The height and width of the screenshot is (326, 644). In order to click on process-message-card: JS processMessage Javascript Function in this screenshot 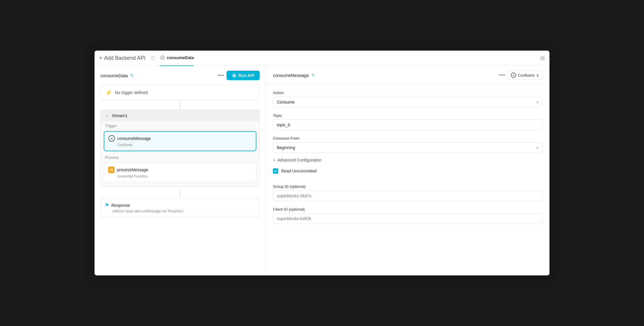, I will do `click(180, 172)`.